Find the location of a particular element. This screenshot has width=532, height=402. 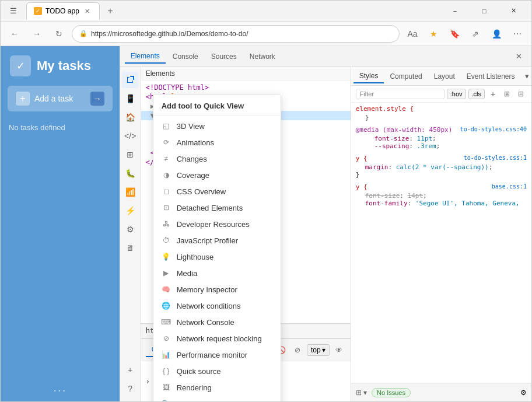

style-source-link-3: base.css:1 is located at coordinates (509, 187).